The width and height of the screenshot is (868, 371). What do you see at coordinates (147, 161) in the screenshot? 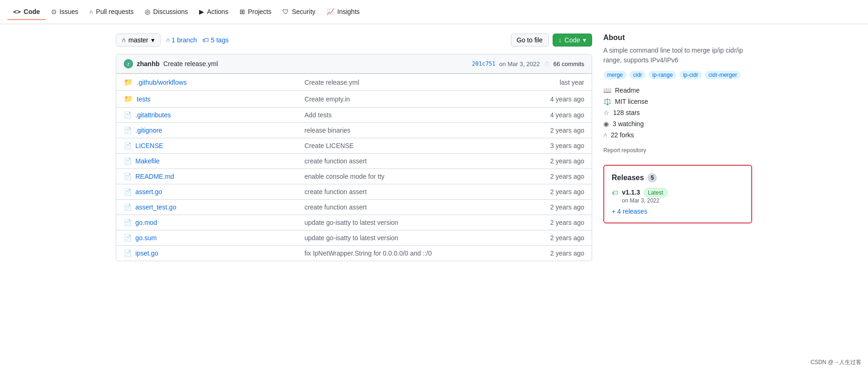
I see `file-name-link: Makefile` at bounding box center [147, 161].